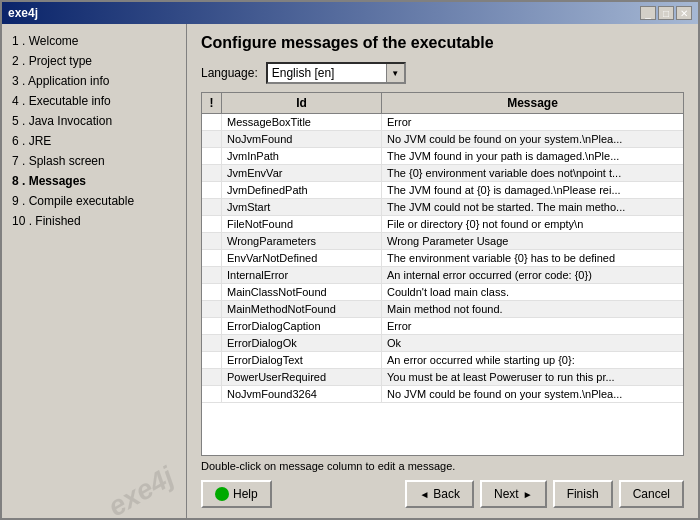  Describe the element at coordinates (230, 73) in the screenshot. I see `language-label: Language:` at that location.